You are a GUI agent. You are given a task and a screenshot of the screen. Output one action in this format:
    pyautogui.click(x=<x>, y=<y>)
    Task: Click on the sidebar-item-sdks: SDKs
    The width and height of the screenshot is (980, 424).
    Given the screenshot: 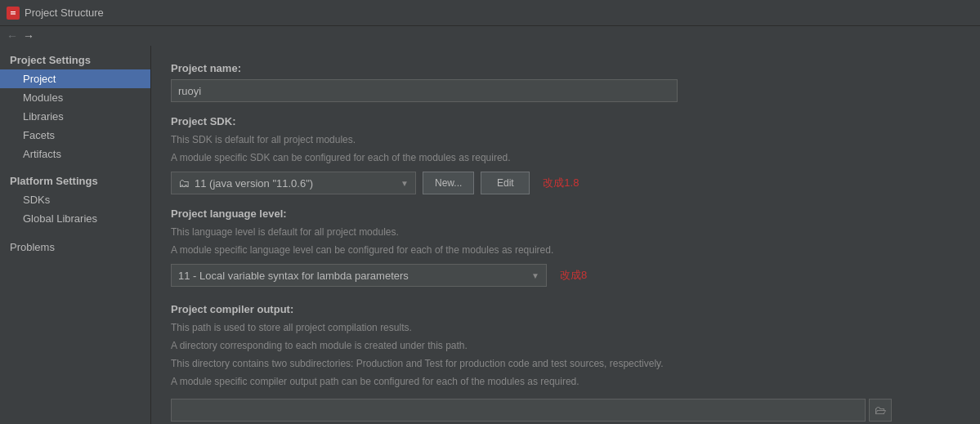 What is the action you would take?
    pyautogui.click(x=75, y=199)
    